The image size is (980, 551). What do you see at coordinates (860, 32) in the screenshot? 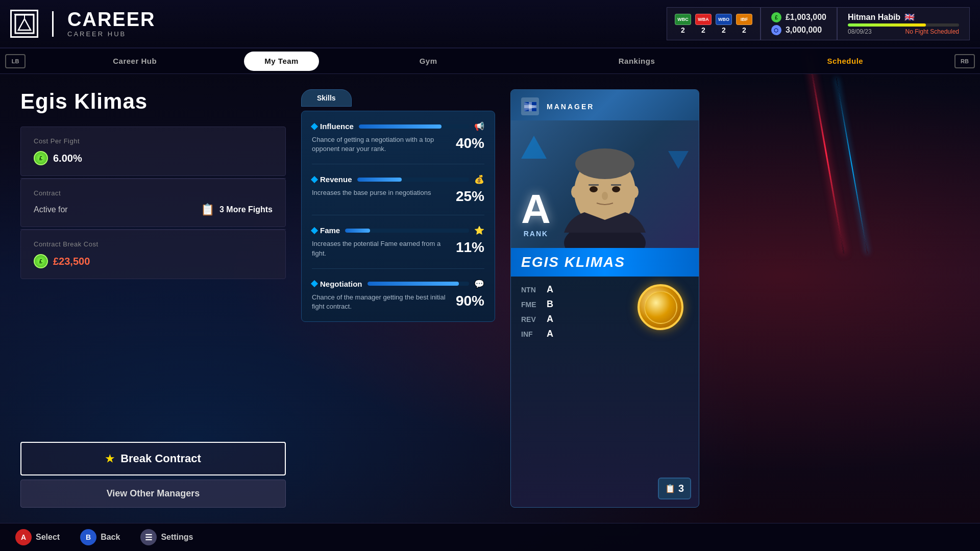
I see `date-text: 08/09/23` at bounding box center [860, 32].